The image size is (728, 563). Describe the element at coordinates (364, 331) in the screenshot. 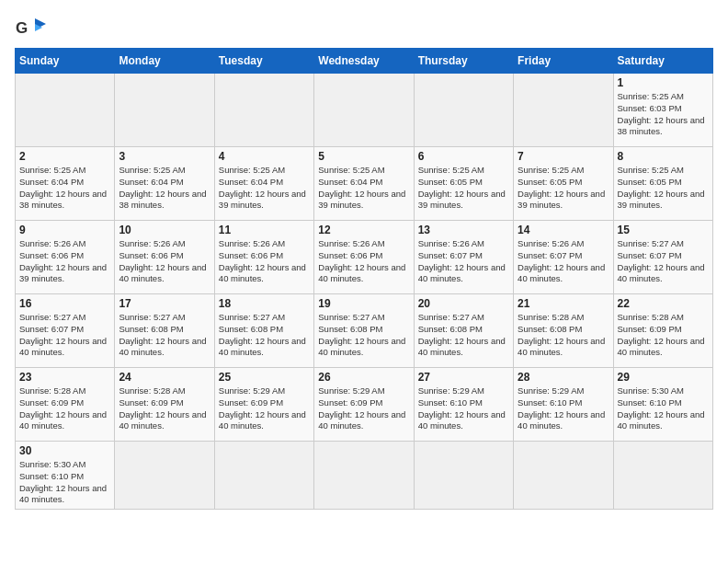

I see `calendar-cell: 19Sunrise: 5:27 AM Sunset: 6:08 PM Dayli…` at that location.